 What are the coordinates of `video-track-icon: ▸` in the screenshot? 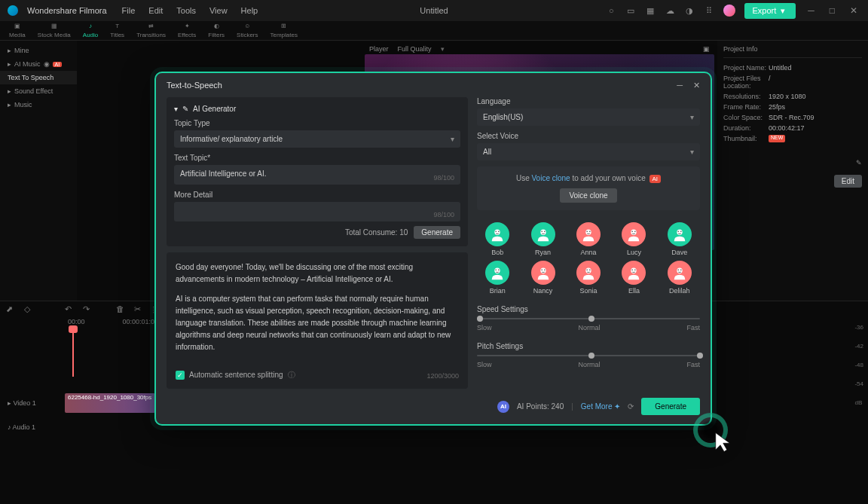 It's located at (9, 403).